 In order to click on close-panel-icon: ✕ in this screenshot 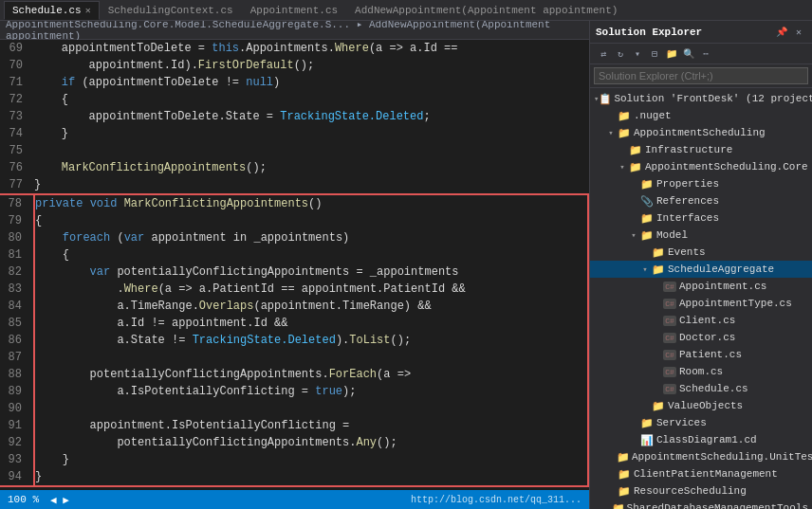, I will do `click(799, 32)`.